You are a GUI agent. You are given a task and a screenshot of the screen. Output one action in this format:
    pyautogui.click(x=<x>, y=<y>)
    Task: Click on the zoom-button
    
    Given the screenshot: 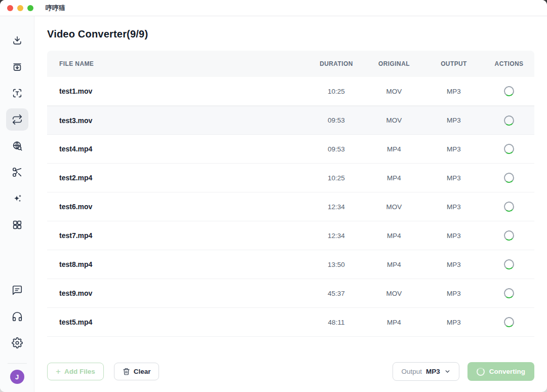 What is the action you would take?
    pyautogui.click(x=30, y=8)
    